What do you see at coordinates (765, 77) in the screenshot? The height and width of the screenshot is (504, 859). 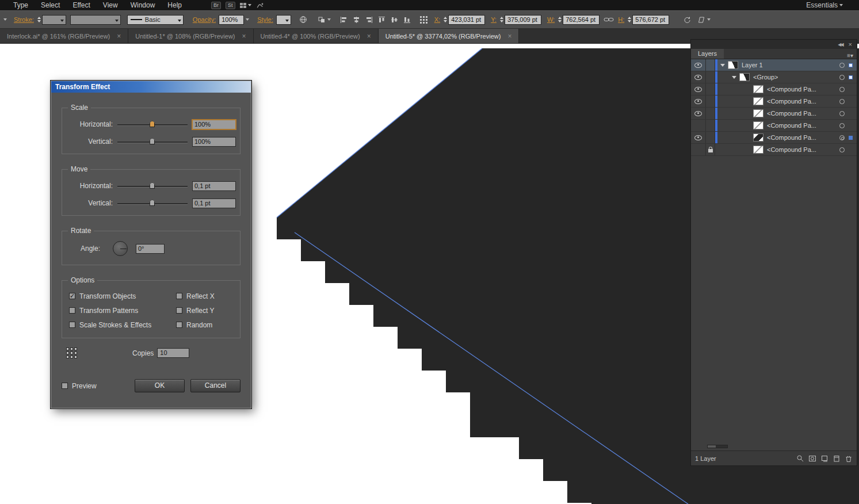 I see `layer-name: <Group>` at bounding box center [765, 77].